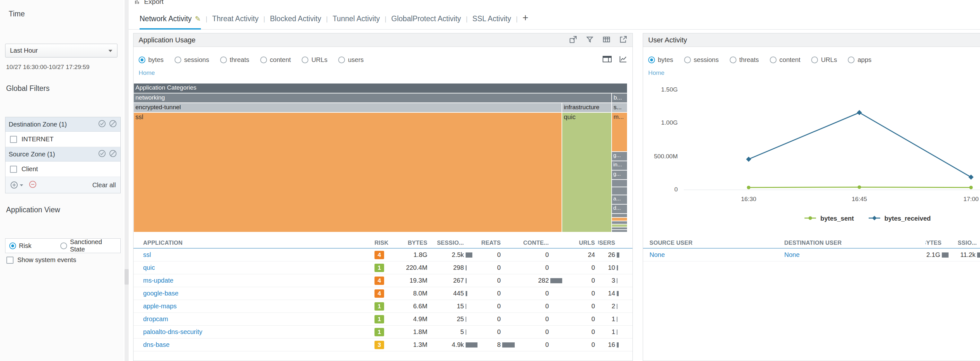 The height and width of the screenshot is (361, 980). What do you see at coordinates (156, 345) in the screenshot?
I see `application-link: dns-base` at bounding box center [156, 345].